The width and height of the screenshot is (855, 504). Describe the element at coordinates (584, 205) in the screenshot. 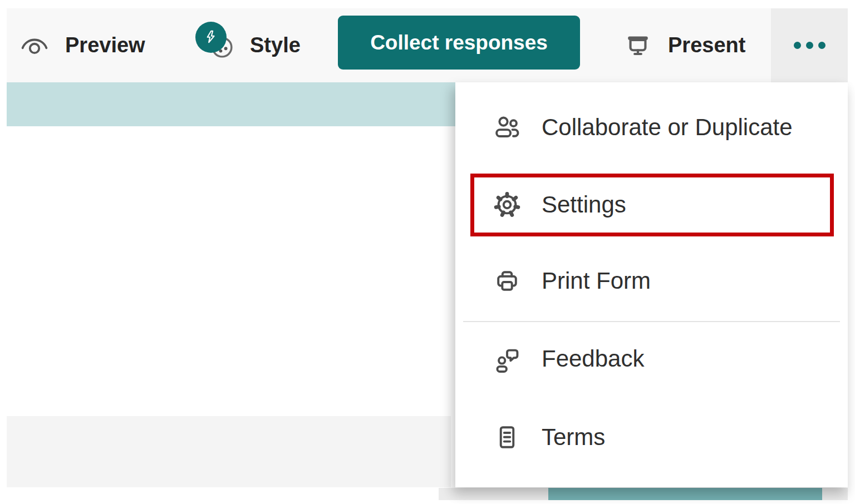

I see `menu-item-label: Settings` at that location.